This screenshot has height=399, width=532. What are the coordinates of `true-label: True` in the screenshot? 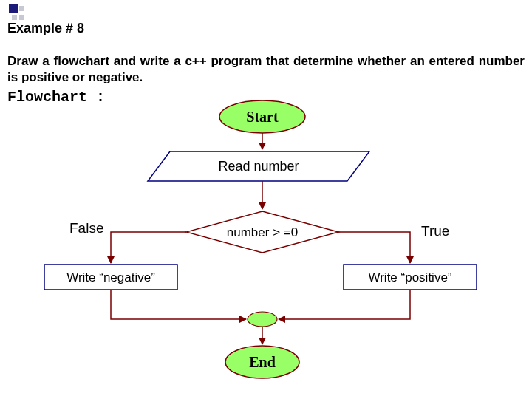 It's located at (435, 231).